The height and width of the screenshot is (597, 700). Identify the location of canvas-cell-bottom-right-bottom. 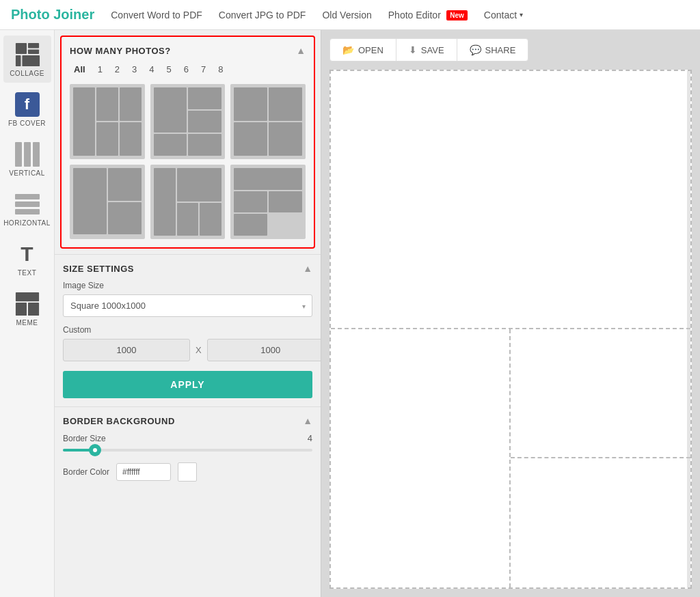
(600, 523).